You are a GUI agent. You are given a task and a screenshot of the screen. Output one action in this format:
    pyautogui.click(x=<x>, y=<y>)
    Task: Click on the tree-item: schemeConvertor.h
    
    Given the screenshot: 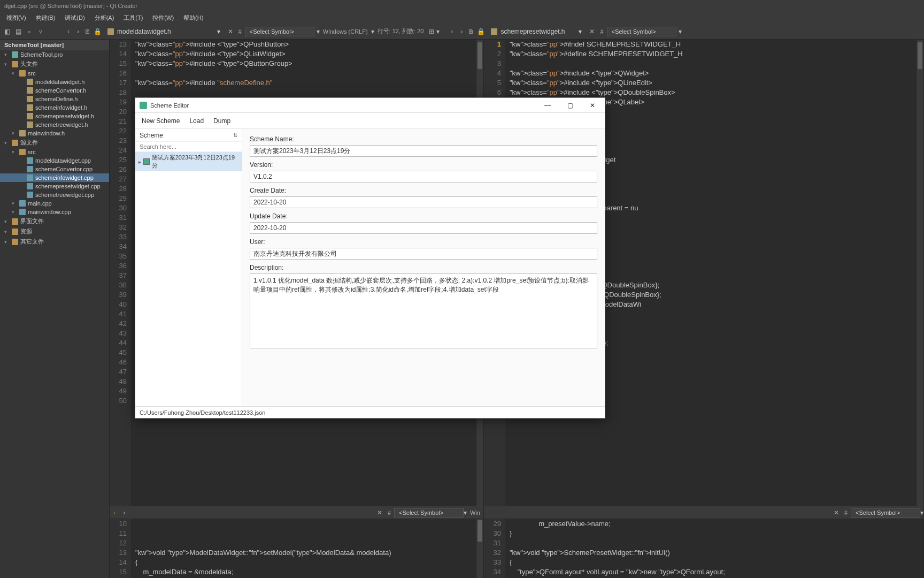 What is the action you would take?
    pyautogui.click(x=55, y=90)
    